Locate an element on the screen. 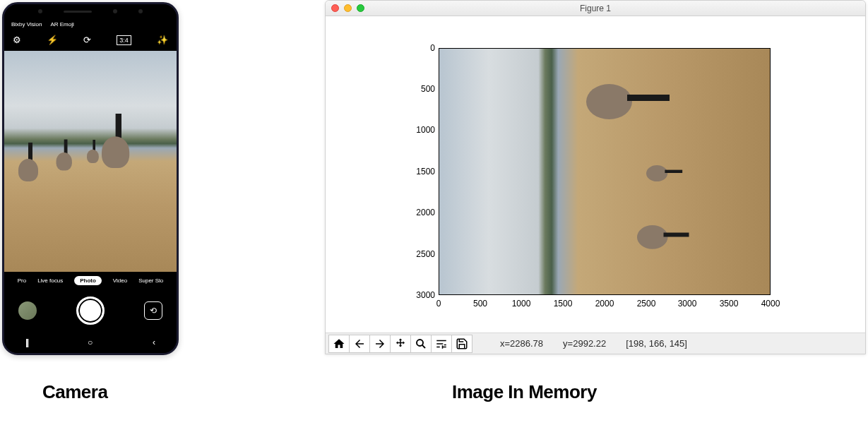 The image size is (868, 425). ytick-label: 2500 is located at coordinates (421, 254).